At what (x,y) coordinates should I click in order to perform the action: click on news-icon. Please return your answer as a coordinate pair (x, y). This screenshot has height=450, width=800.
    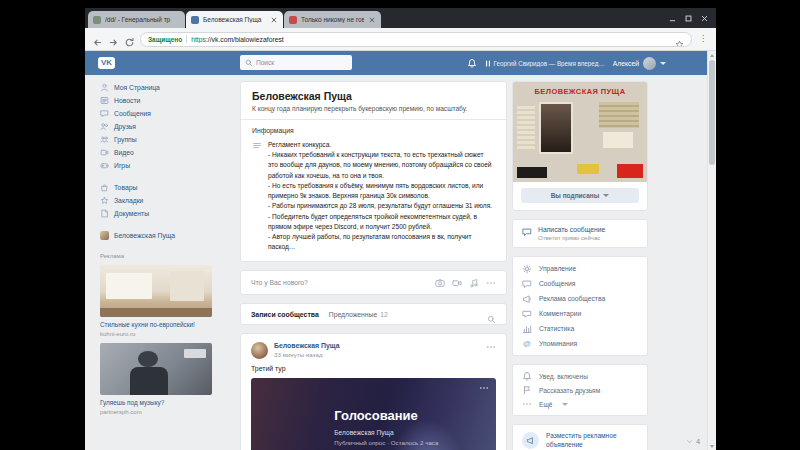
    Looking at the image, I should click on (104, 100).